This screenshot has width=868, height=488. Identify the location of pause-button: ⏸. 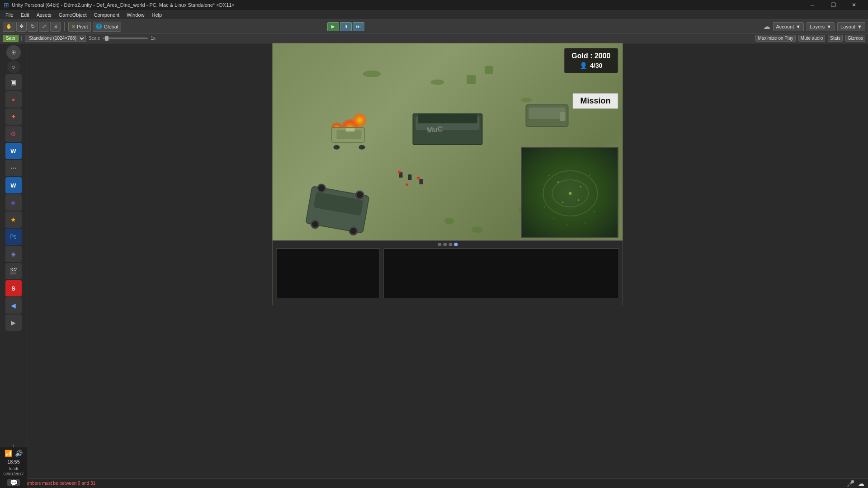
(346, 27).